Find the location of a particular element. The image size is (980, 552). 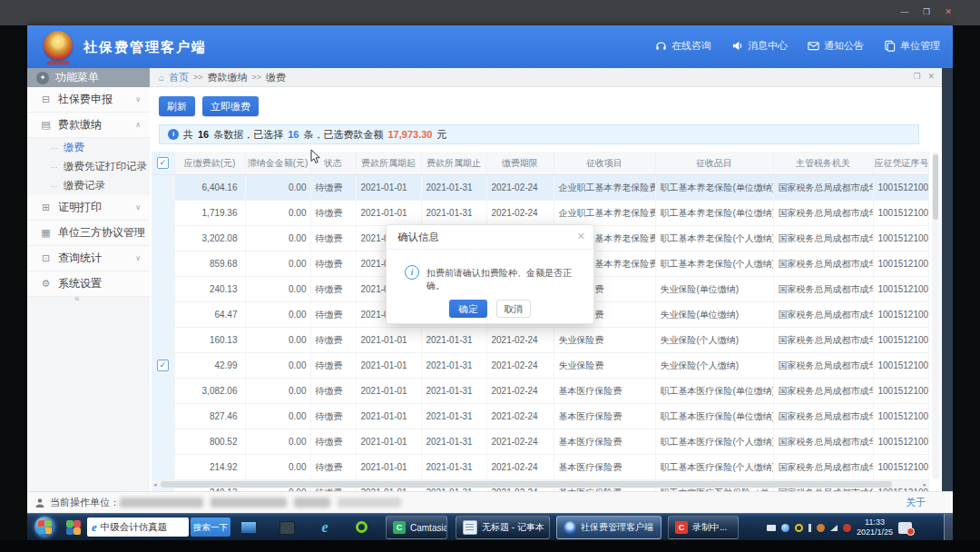

selection-summary-bar: i 共16 条数据，已选择16 条，已选费款金额17,973.30 元 is located at coordinates (539, 134).